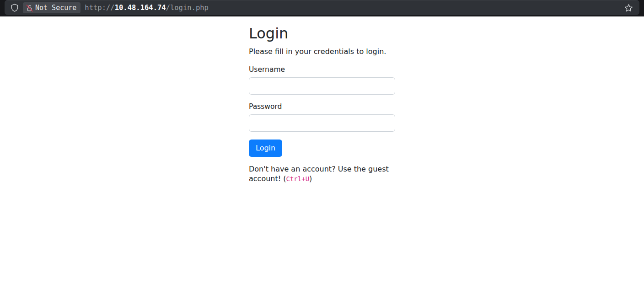 This screenshot has width=644, height=306. Describe the element at coordinates (322, 104) in the screenshot. I see `login-form: Login Please fill in your credentials to…` at that location.